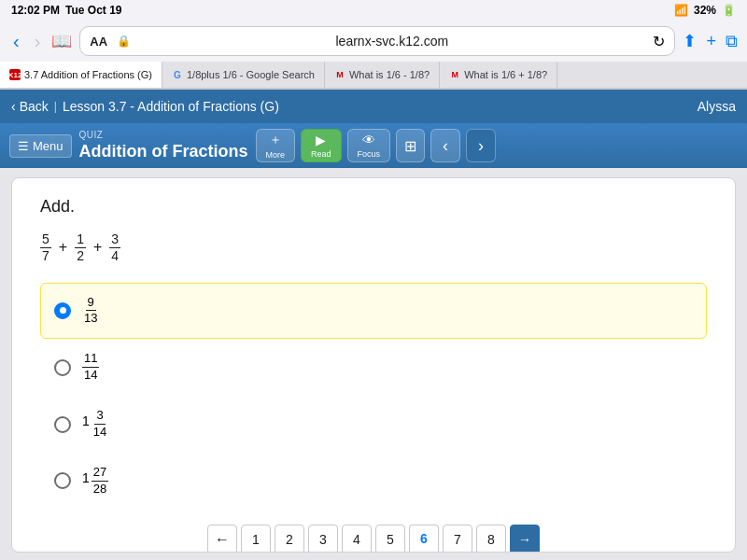  I want to click on app-back-button: ‹ Back, so click(30, 106).